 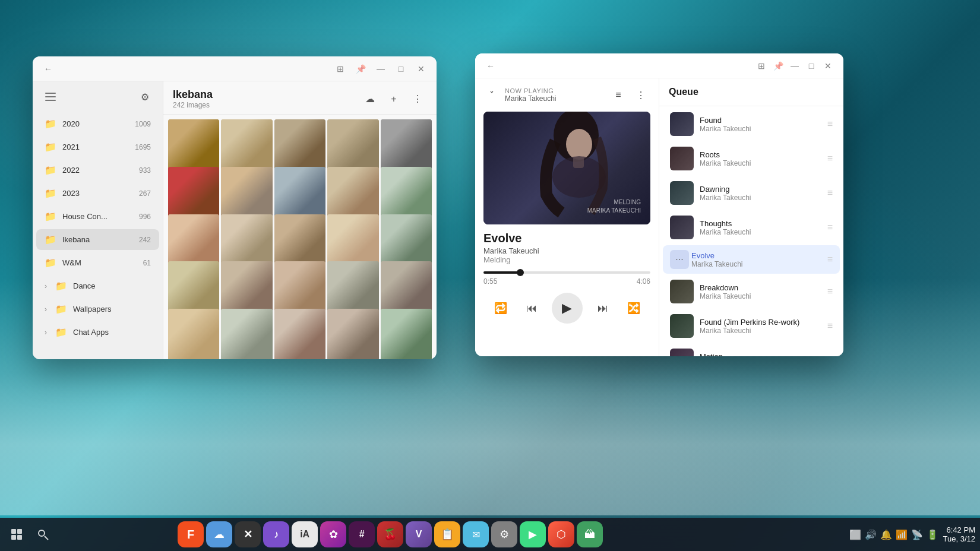 What do you see at coordinates (959, 534) in the screenshot?
I see `taskbar-clock: 6:42 PM Tue, 3/12` at bounding box center [959, 534].